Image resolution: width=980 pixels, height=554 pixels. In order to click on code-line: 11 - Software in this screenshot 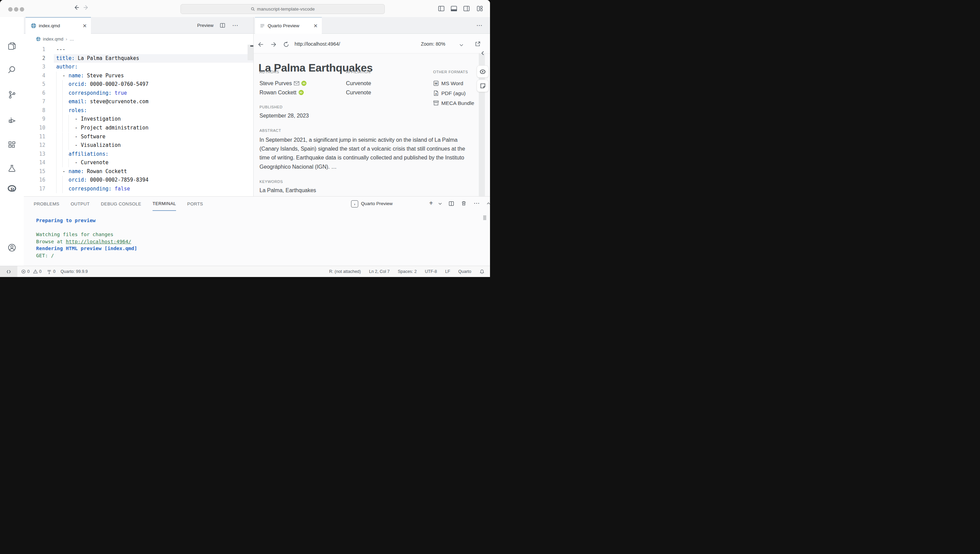, I will do `click(138, 137)`.